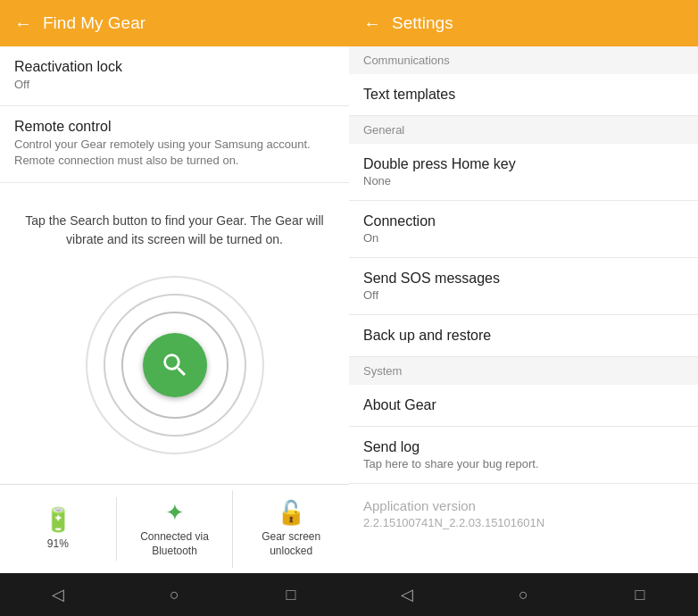 This screenshot has width=698, height=616. I want to click on connection-item: Connection On, so click(523, 229).